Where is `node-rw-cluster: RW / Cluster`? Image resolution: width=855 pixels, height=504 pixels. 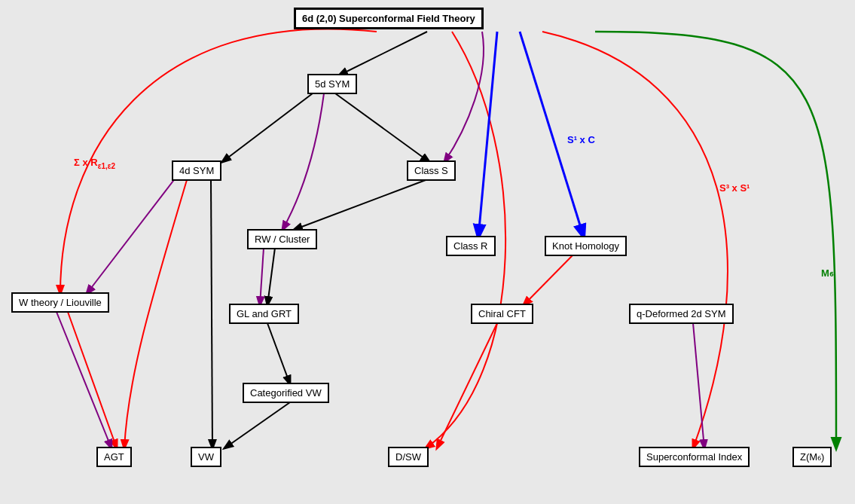 node-rw-cluster: RW / Cluster is located at coordinates (282, 240).